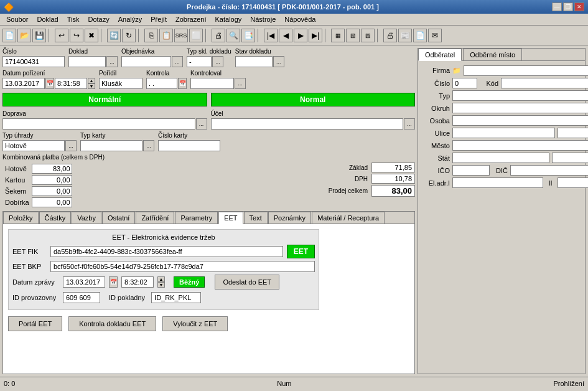  Describe the element at coordinates (465, 83) in the screenshot. I see `rp-cislo-input` at that location.